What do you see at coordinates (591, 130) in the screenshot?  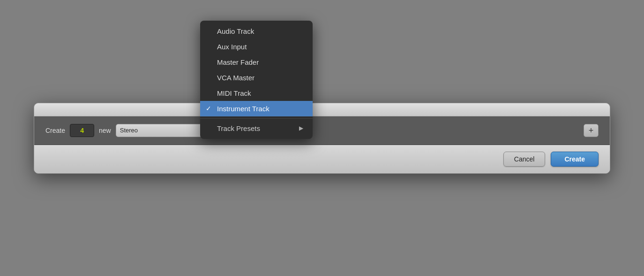 I see `plus-button: +` at bounding box center [591, 130].